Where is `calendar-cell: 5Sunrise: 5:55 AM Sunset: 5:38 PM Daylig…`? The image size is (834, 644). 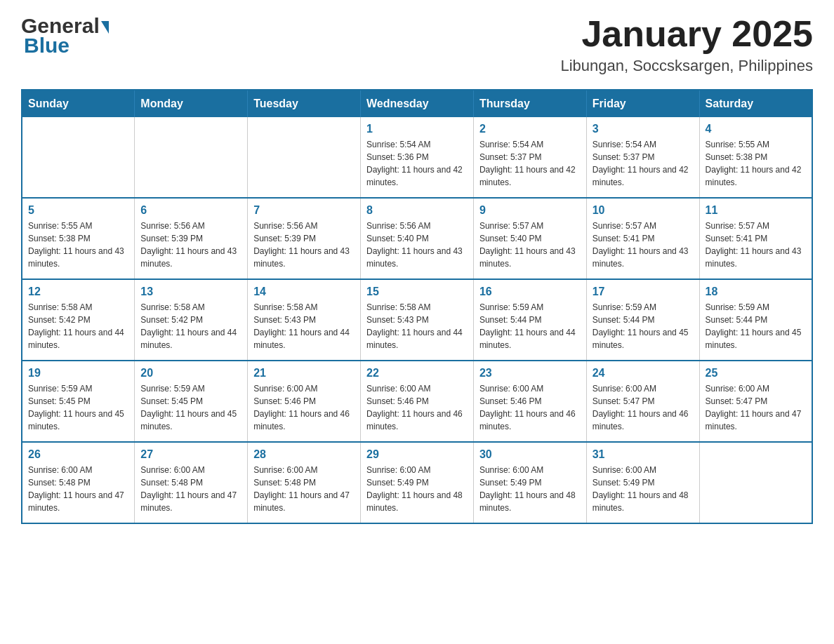 calendar-cell: 5Sunrise: 5:55 AM Sunset: 5:38 PM Daylig… is located at coordinates (79, 239).